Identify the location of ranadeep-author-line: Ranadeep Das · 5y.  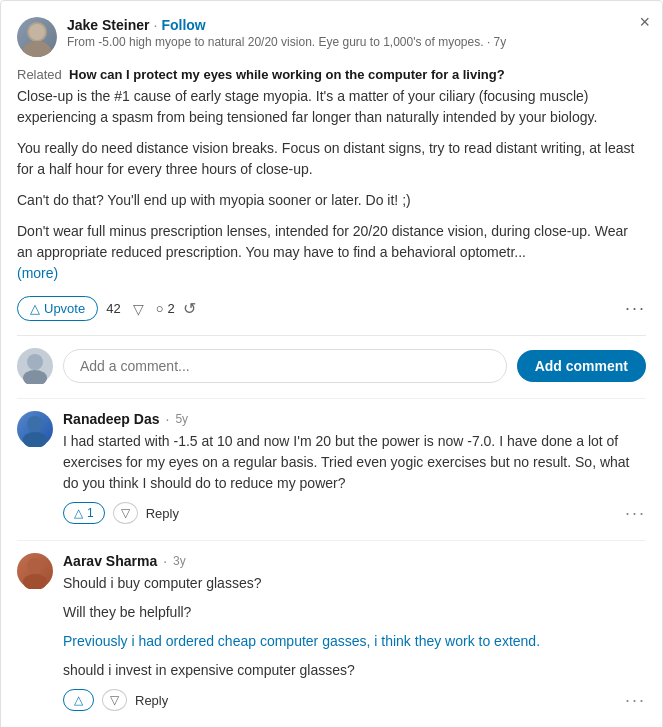
(354, 419).